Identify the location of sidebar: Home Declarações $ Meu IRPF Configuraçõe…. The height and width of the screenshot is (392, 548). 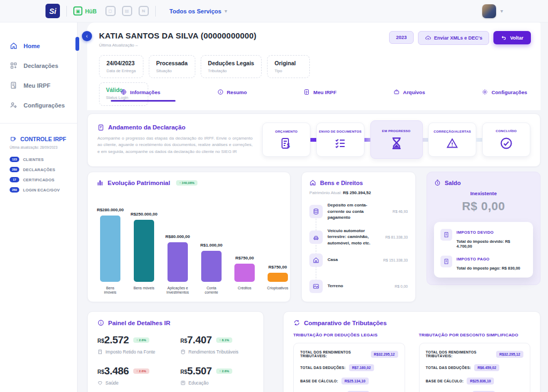
(39, 207).